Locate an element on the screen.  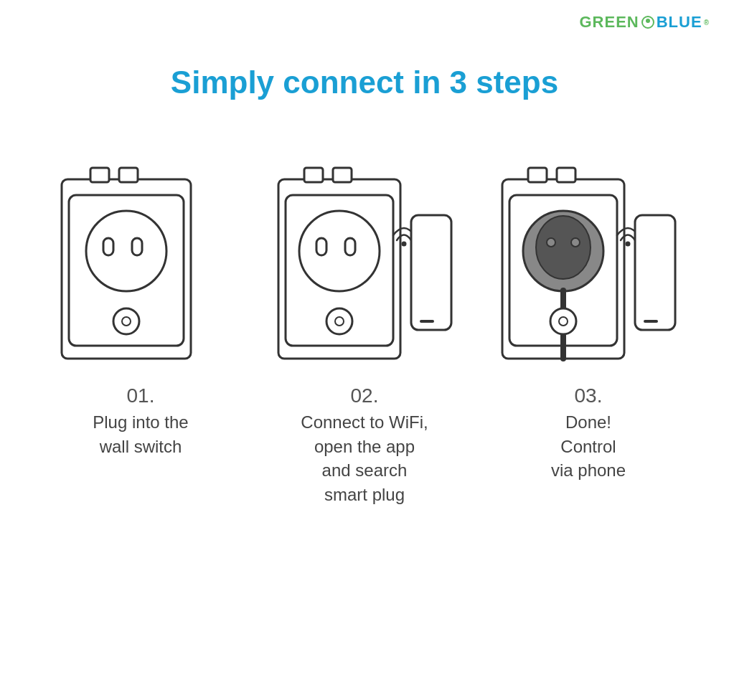
logo-blue-text: BLUE is located at coordinates (679, 22).